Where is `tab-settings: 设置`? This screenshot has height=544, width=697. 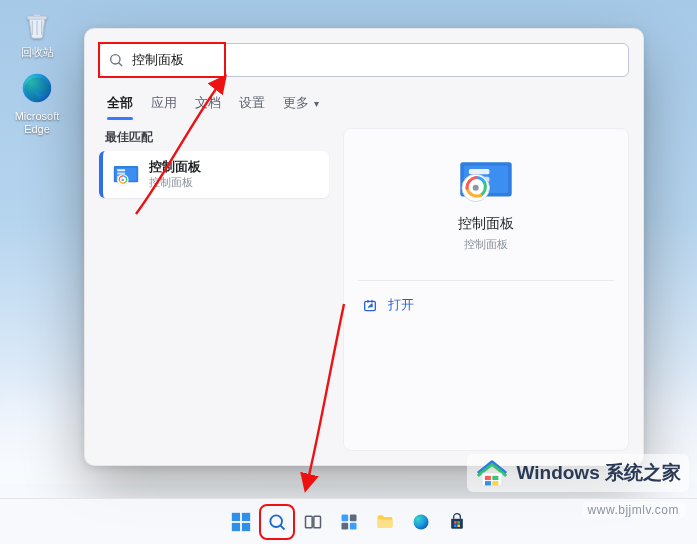 tab-settings: 设置 is located at coordinates (252, 104).